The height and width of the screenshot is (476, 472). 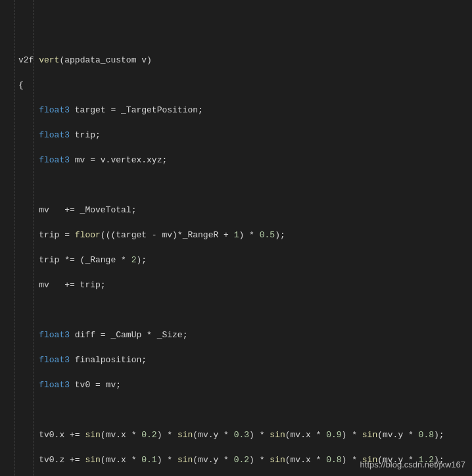 I want to click on code-line: float3 mv = v.vertex.xyz;, so click(x=239, y=160).